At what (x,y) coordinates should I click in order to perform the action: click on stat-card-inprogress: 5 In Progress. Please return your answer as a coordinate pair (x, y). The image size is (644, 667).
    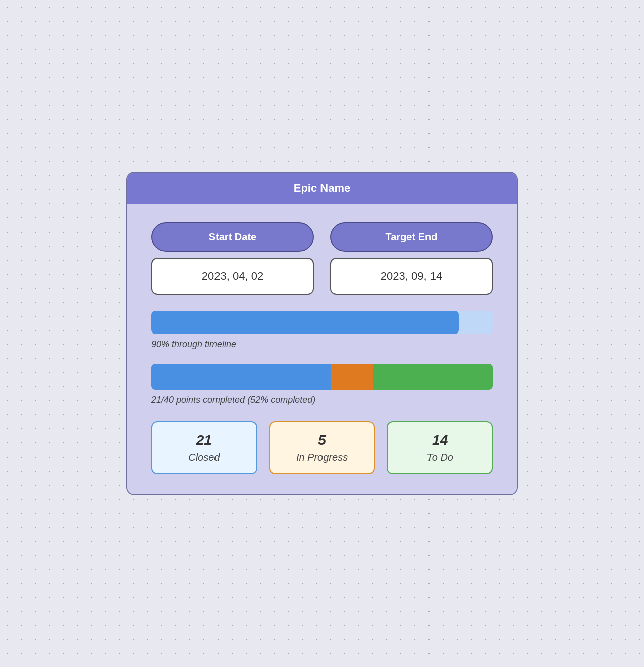
    Looking at the image, I should click on (323, 448).